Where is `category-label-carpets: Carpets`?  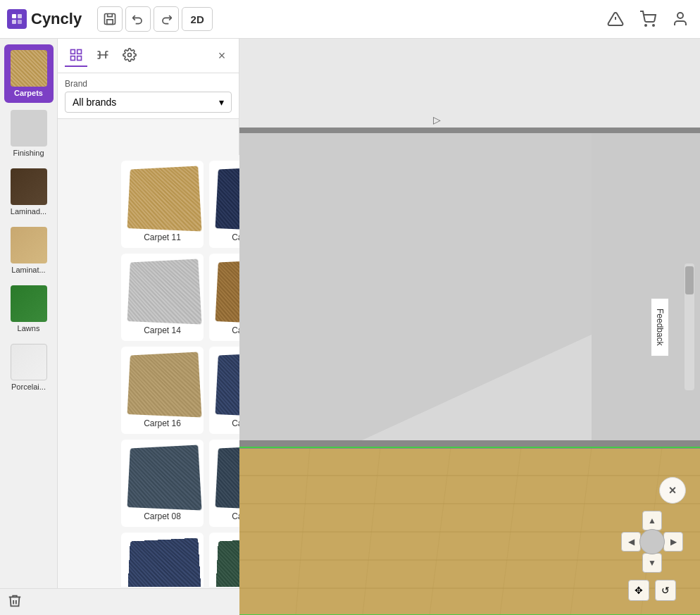 category-label-carpets: Carpets is located at coordinates (28, 93).